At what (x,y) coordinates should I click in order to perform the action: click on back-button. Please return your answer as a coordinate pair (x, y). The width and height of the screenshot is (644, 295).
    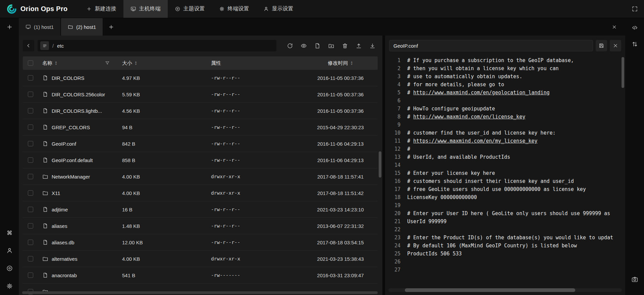
    Looking at the image, I should click on (29, 46).